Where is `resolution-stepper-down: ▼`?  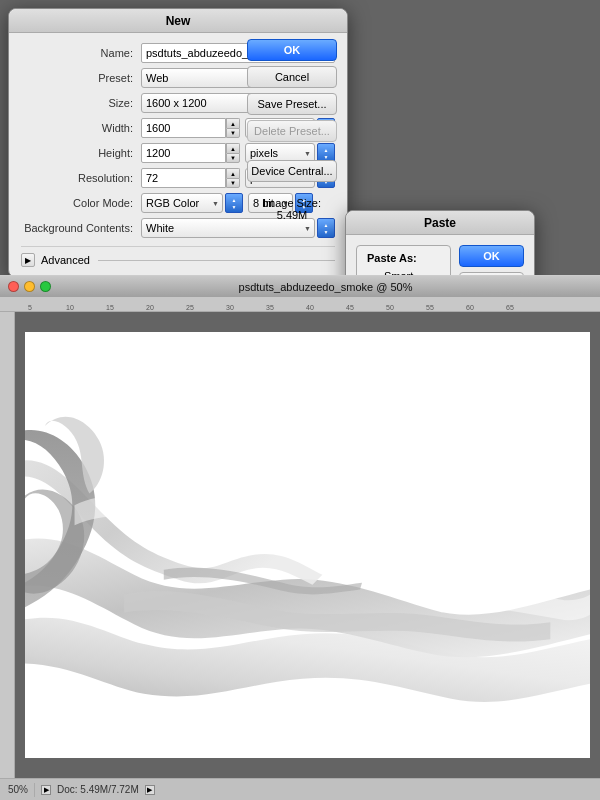
resolution-stepper-down: ▼ is located at coordinates (233, 183).